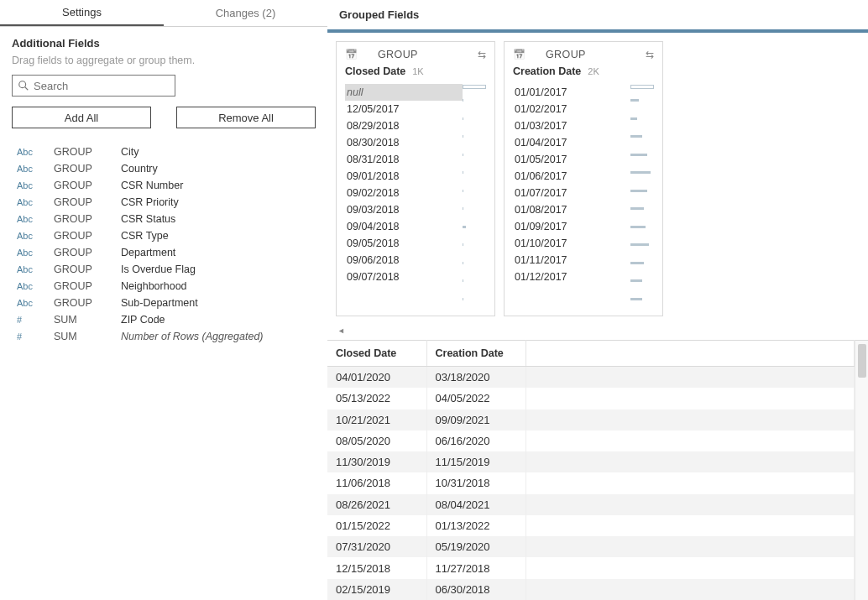  Describe the element at coordinates (218, 219) in the screenshot. I see `field-name: CSR Status` at that location.